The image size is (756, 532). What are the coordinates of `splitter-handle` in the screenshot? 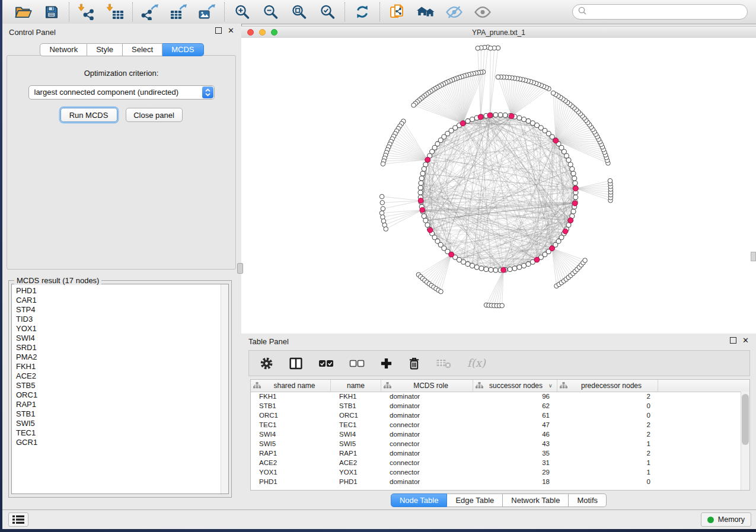 It's located at (240, 268).